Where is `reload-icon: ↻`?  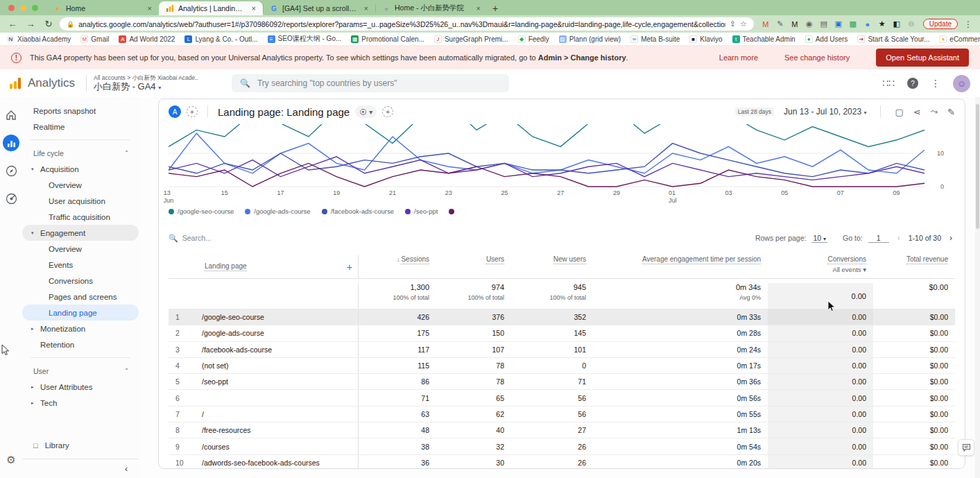
reload-icon: ↻ is located at coordinates (49, 24).